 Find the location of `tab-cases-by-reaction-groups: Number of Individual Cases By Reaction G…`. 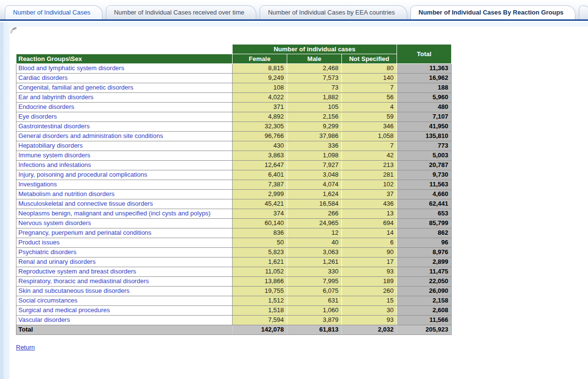

tab-cases-by-reaction-groups: Number of Individual Cases By Reaction G… is located at coordinates (493, 13).